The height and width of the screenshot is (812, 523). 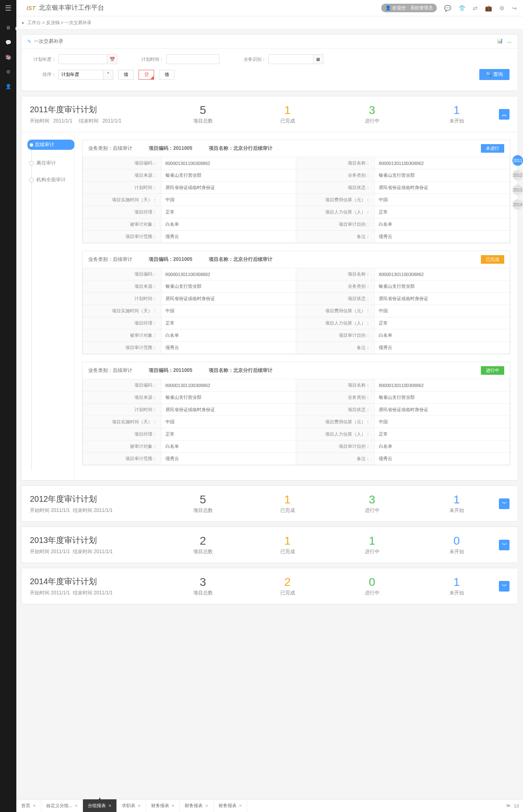 I want to click on label-biz-id: 业务识别：, so click(x=254, y=60).